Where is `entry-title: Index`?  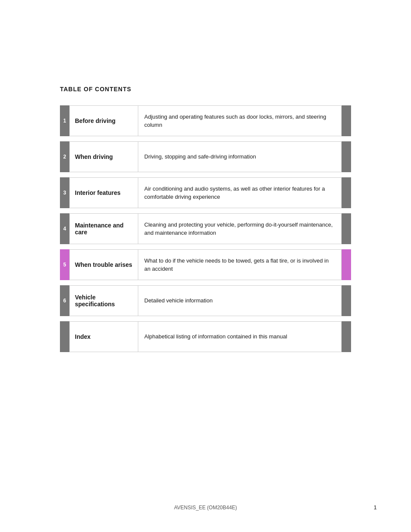 entry-title: Index is located at coordinates (104, 337).